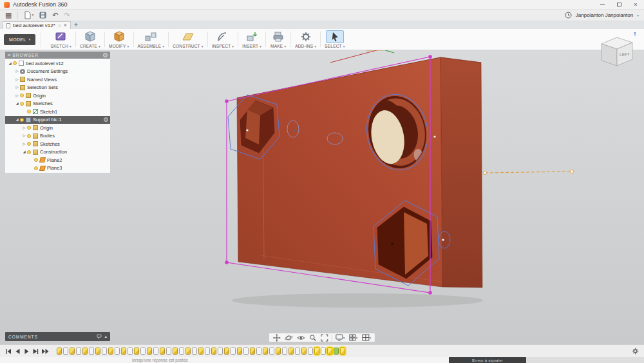  What do you see at coordinates (55, 15) in the screenshot?
I see `undo-button: ↶` at bounding box center [55, 15].